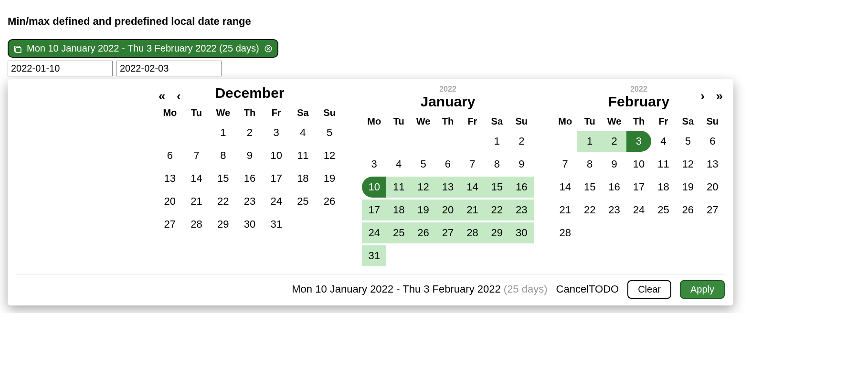 The width and height of the screenshot is (868, 378). Describe the element at coordinates (649, 289) in the screenshot. I see `clear-button: Clear` at that location.